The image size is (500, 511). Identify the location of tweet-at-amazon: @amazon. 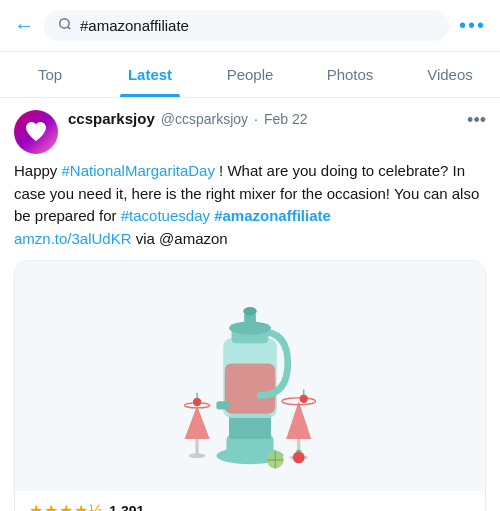
(194, 238).